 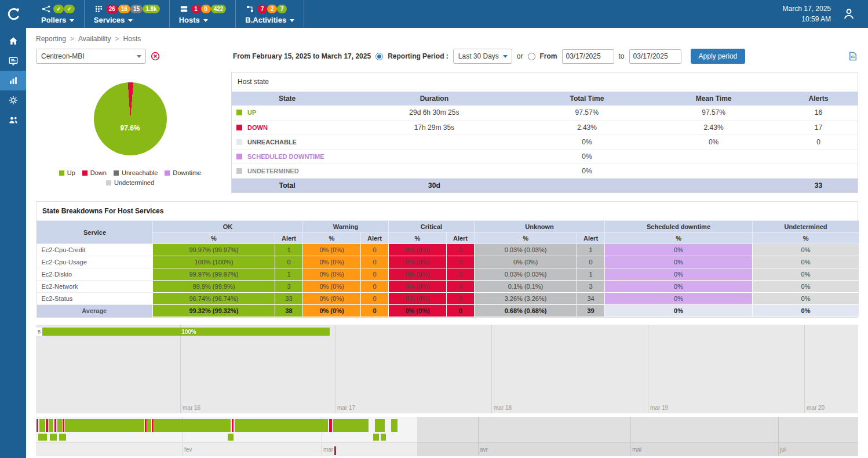 What do you see at coordinates (272, 142) in the screenshot?
I see `state-label: UNREACHABLE` at bounding box center [272, 142].